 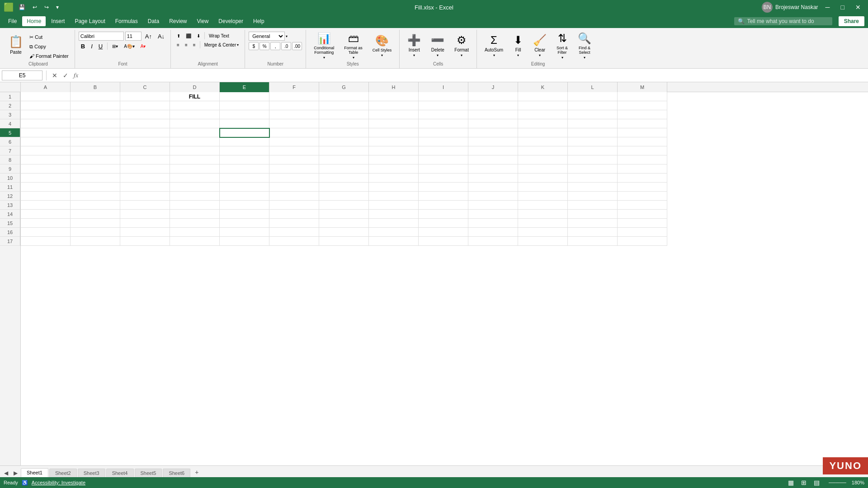 I want to click on cell-K1, so click(x=543, y=97).